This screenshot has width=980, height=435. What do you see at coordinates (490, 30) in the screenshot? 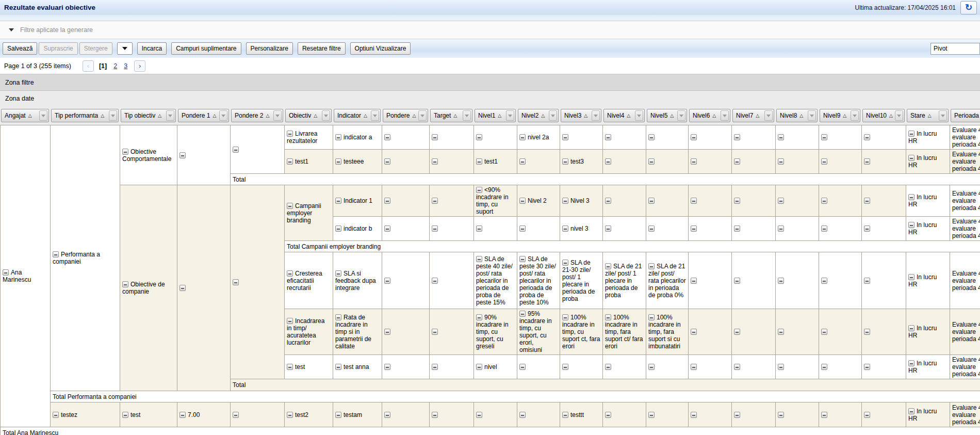
I see `filters-applied-panel: Filtre aplicate la generare` at bounding box center [490, 30].